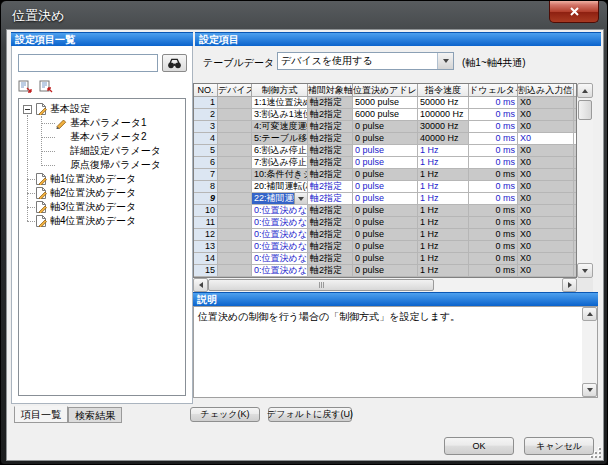 The image size is (608, 465). I want to click on titlebar: 位置決め, so click(304, 15).